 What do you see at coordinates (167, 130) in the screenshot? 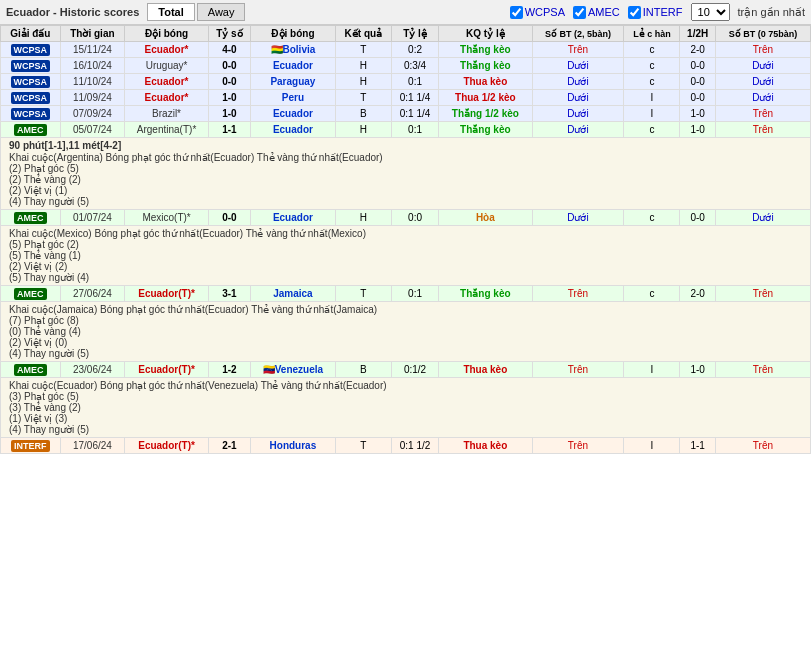
I see `cell-home: Argentina(T)*` at bounding box center [167, 130].